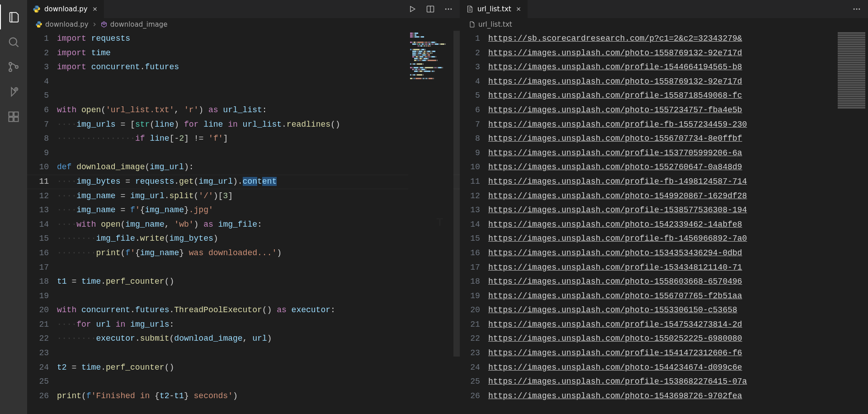  Describe the element at coordinates (62, 24) in the screenshot. I see `breadcrumb-file: download.py` at that location.